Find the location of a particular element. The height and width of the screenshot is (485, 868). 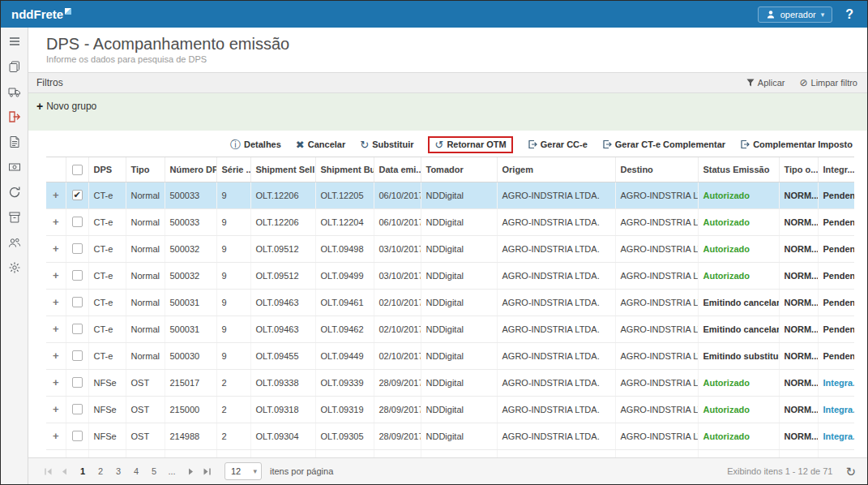

table-row: + CT-e Normal 500030 9 OLT.09455 OLT.094… is located at coordinates (451, 355).